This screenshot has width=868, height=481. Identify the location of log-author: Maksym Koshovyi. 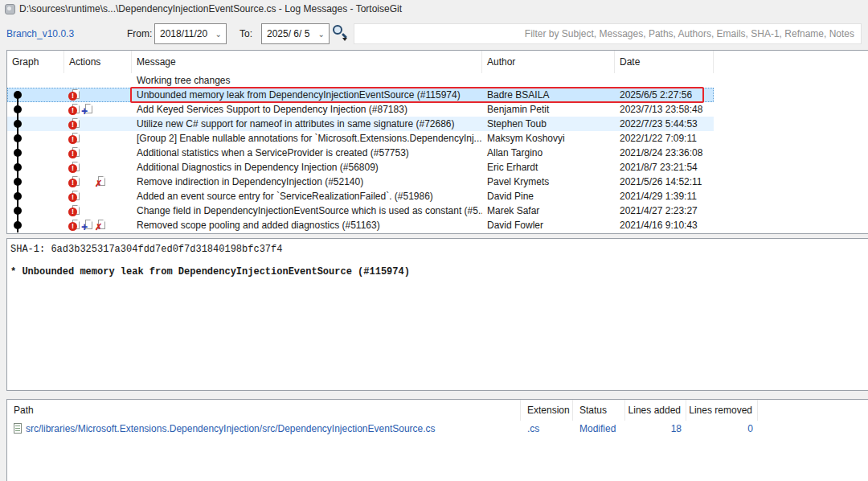
(548, 138).